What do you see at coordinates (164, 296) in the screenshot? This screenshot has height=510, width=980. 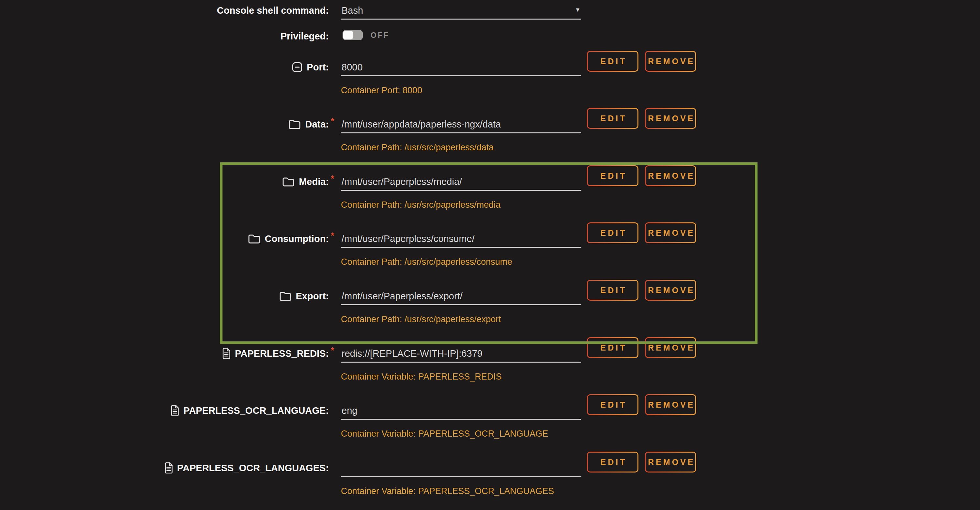 I see `export-label-cell: Export:` at bounding box center [164, 296].